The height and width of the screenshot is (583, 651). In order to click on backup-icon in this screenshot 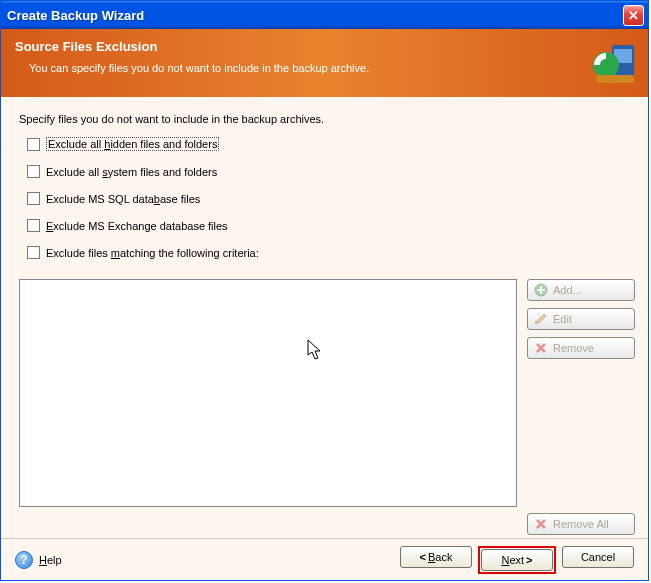, I will do `click(614, 63)`.